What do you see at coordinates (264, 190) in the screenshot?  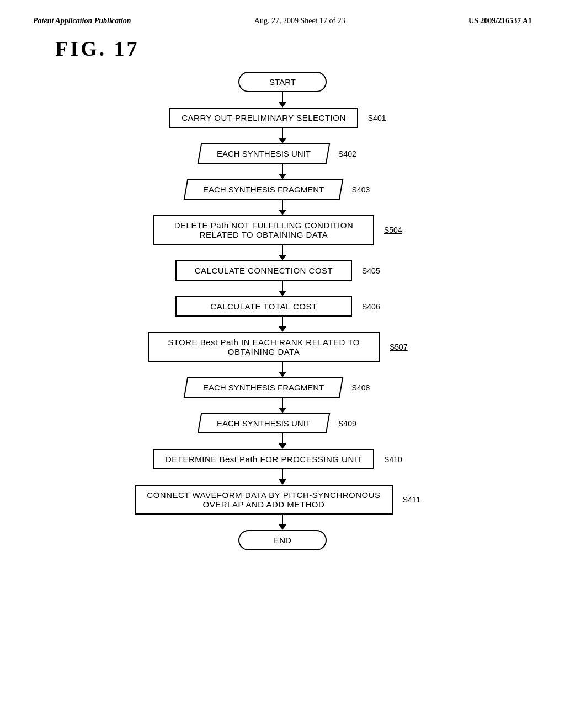 I see `box-s403: EACH SYNTHESIS FRAGMENT` at bounding box center [264, 190].